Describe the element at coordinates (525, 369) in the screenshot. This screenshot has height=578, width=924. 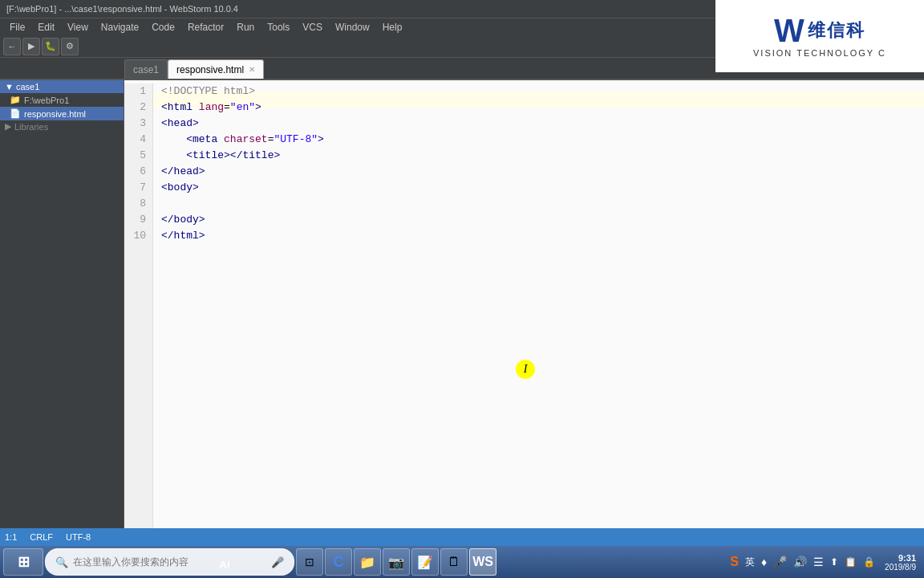
I see `cursor-indicator: I` at that location.